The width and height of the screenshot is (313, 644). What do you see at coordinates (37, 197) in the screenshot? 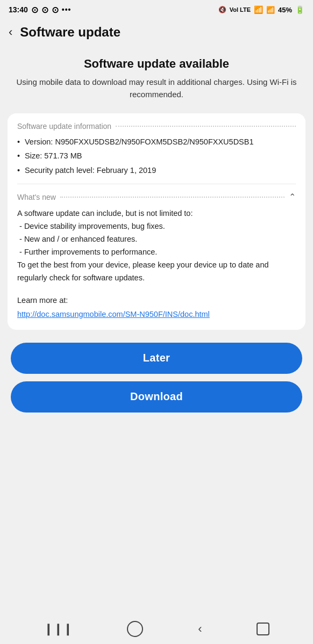
I see `whats-new-label: What's new` at bounding box center [37, 197].